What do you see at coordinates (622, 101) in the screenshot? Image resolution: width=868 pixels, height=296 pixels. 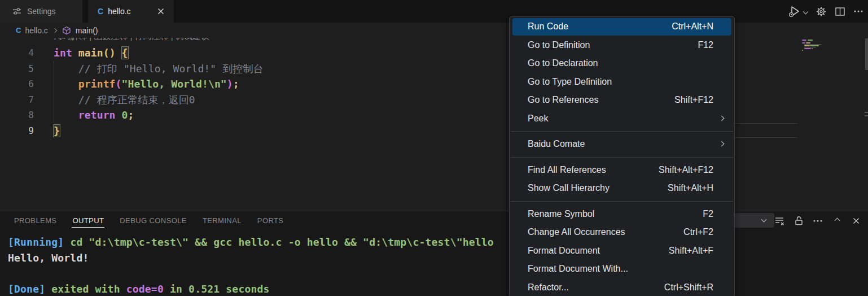 I see `menu-item-go-to-references: Go to ReferencesShift+F12` at bounding box center [622, 101].